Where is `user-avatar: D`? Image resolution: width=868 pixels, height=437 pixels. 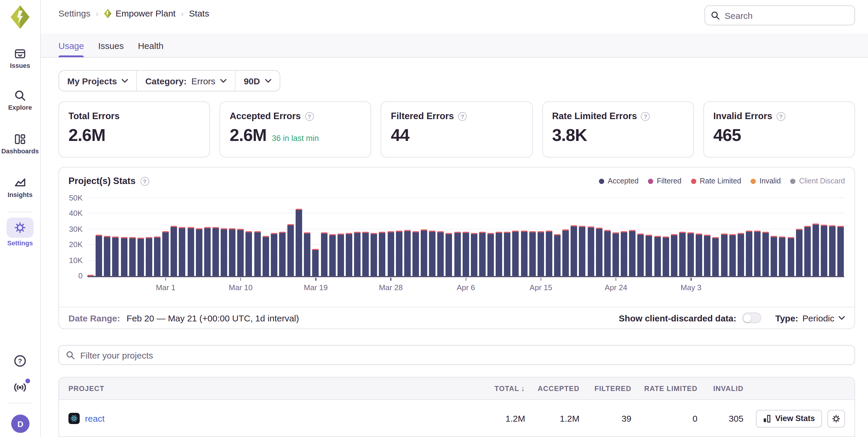 user-avatar: D is located at coordinates (20, 424).